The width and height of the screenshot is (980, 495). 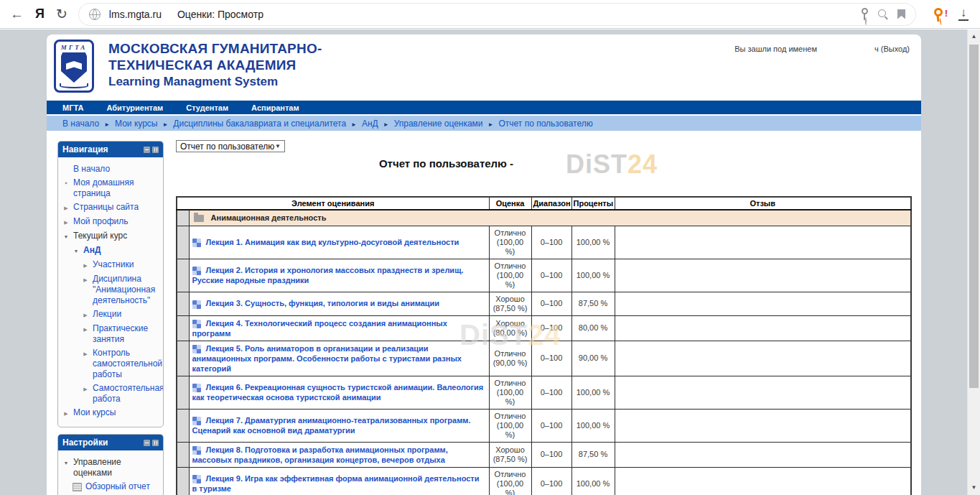 What do you see at coordinates (101, 221) in the screenshot?
I see `nav-item-label: Мой профиль` at bounding box center [101, 221].